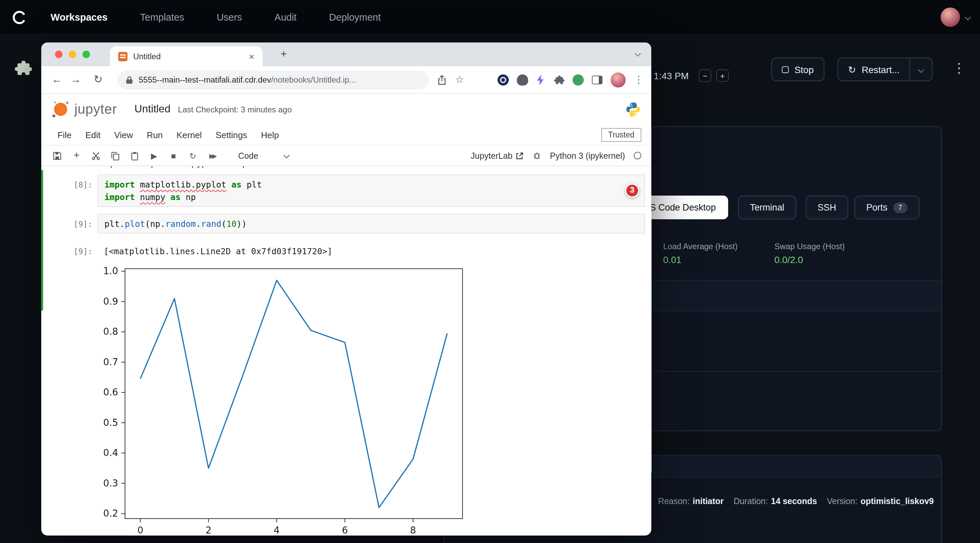 The height and width of the screenshot is (543, 980). I want to click on menu-kernel: Kernel, so click(189, 135).